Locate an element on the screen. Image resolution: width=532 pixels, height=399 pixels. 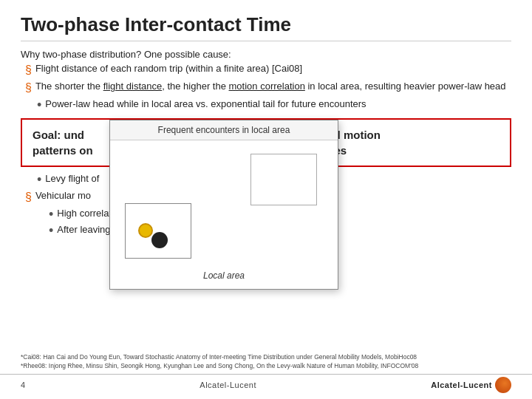
popup-header: Frequent encounters in local area is located at coordinates (224, 130).